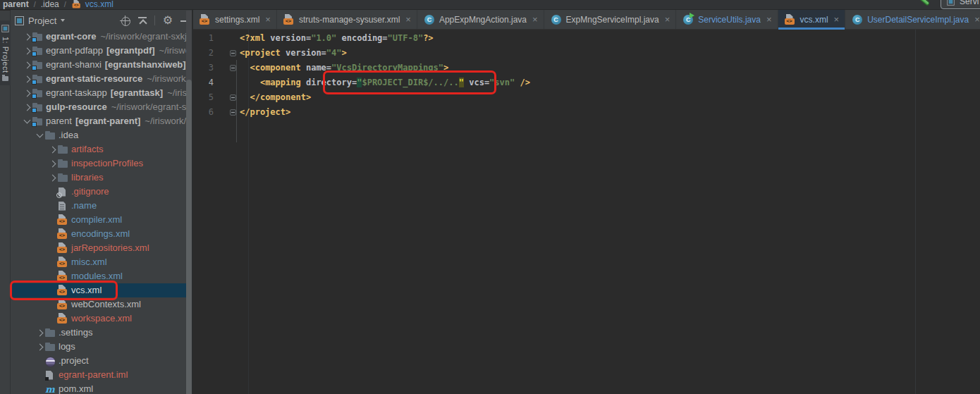 The image size is (980, 394). Describe the element at coordinates (102, 220) in the screenshot. I see `tree-item-compiler.xml: compiler.xml` at that location.